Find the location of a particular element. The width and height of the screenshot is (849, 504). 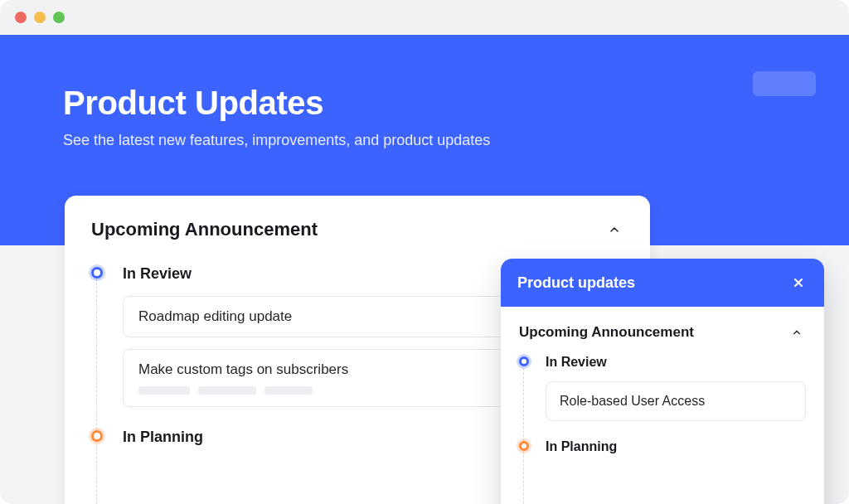

widget-title: Product updates is located at coordinates (576, 284).